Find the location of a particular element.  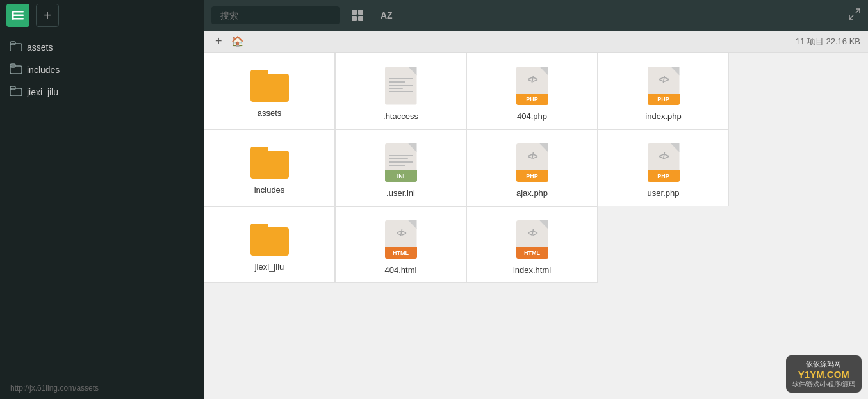

add-folder-button: + is located at coordinates (219, 41).